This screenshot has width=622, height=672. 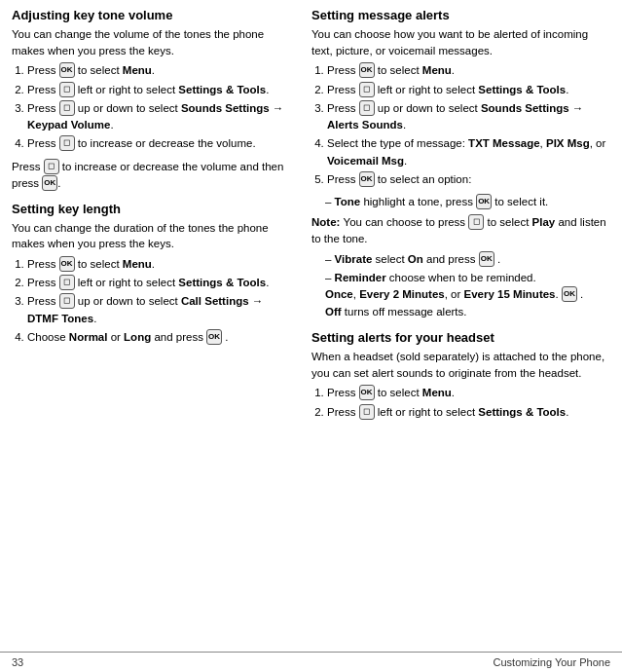 What do you see at coordinates (161, 282) in the screenshot?
I see `step-2-skl: Press ◻ left or right to select Settings…` at bounding box center [161, 282].